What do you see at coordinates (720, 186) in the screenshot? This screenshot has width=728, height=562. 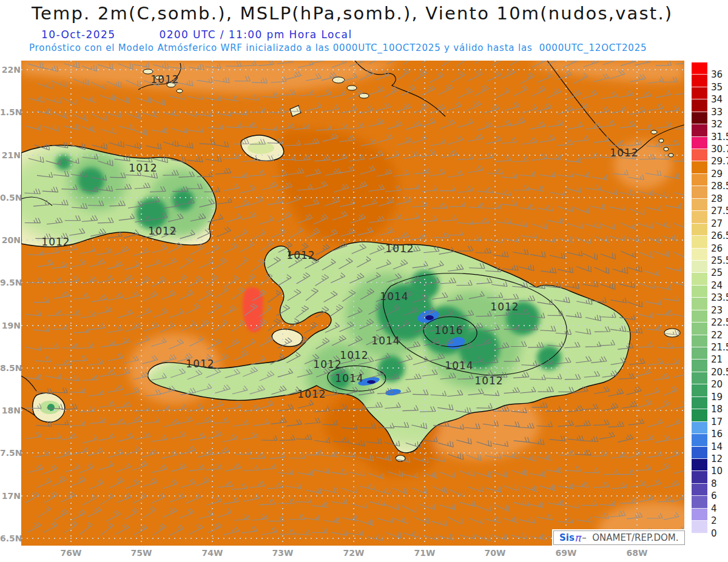 I see `colorbar-tick-label: 28.5` at bounding box center [720, 186].